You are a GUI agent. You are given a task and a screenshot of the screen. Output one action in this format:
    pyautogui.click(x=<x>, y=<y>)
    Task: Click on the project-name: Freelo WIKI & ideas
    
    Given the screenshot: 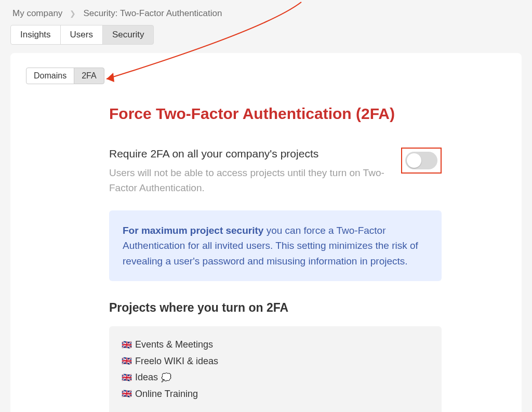 What is the action you would take?
    pyautogui.click(x=177, y=362)
    